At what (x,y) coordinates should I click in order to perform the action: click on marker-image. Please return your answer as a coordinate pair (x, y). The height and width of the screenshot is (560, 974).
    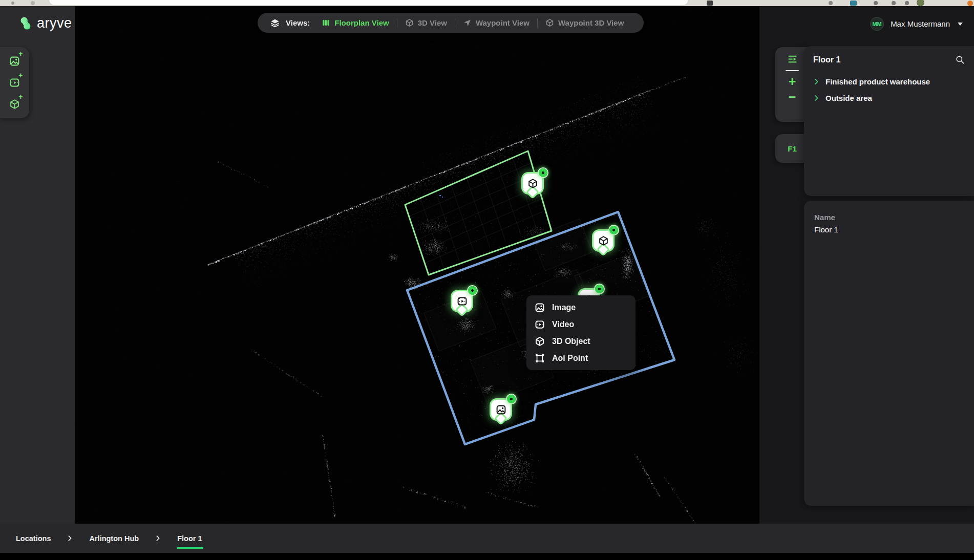
    Looking at the image, I should click on (501, 410).